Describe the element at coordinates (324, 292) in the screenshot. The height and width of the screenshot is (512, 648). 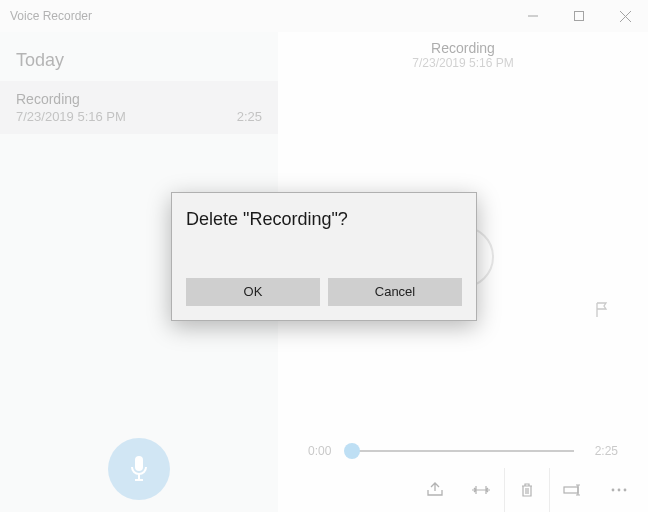
I see `dialog-buttons: OK Cancel` at that location.